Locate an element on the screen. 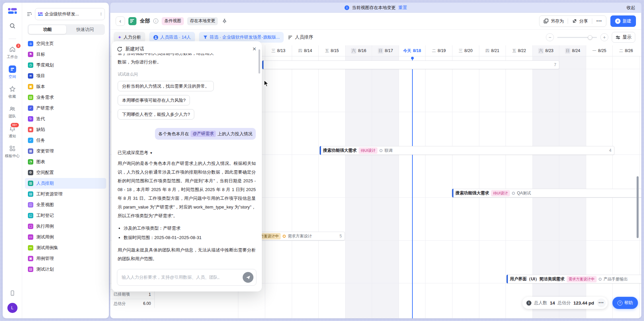 This screenshot has width=644, height=321. more-actions-button: ••• is located at coordinates (599, 21).